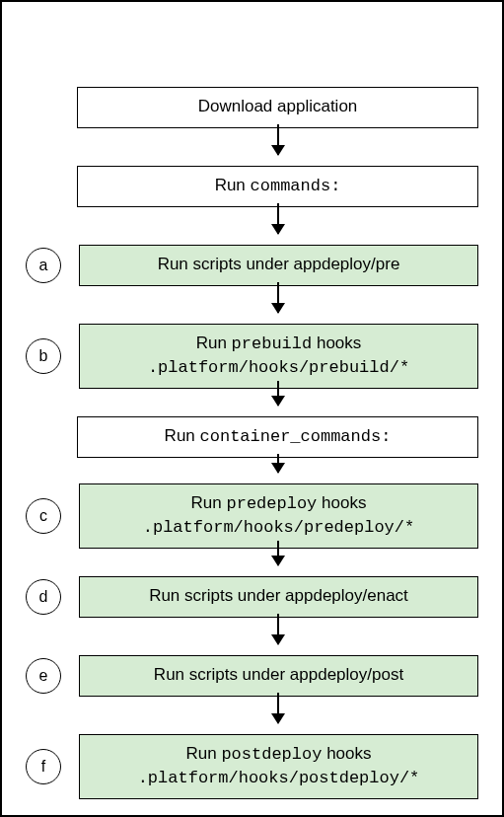 The height and width of the screenshot is (817, 504). I want to click on step-text-mono: predeploy, so click(272, 503).